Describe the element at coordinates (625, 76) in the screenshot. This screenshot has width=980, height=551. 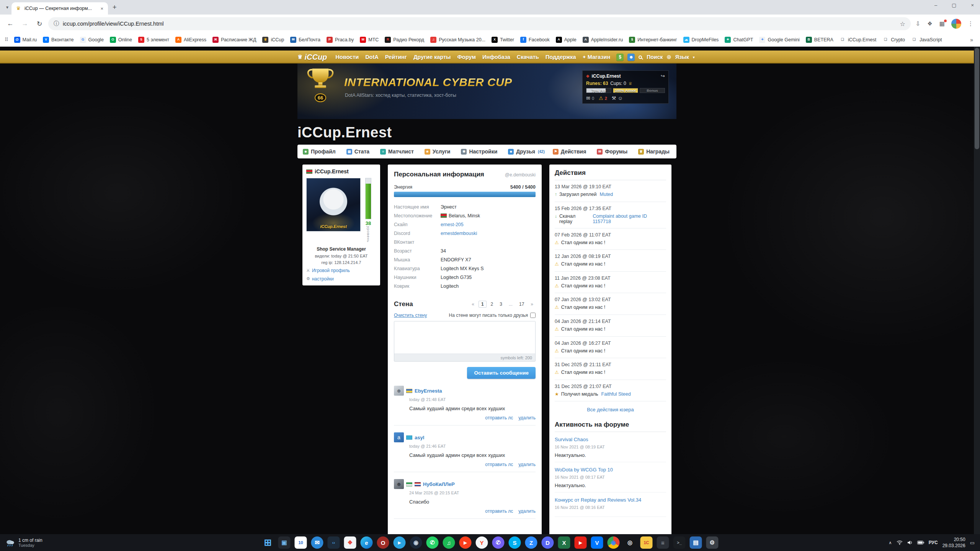
I see `user-panel-name: iCCup.Ernest` at that location.